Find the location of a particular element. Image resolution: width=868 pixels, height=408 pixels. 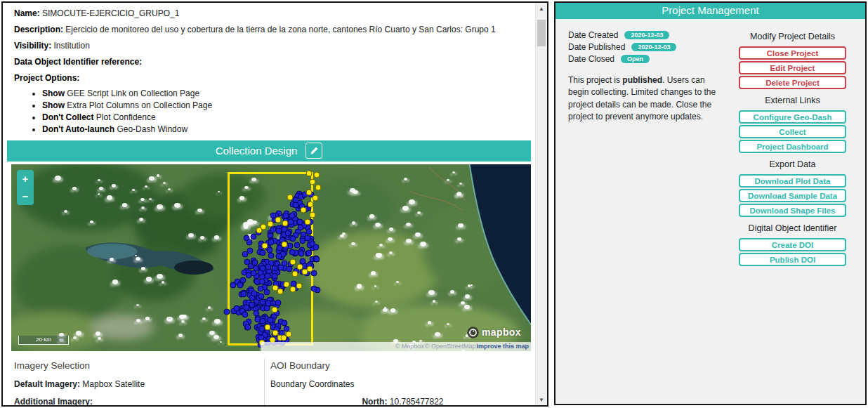

scrollbar-up-arrow: ▲ is located at coordinates (541, 8).